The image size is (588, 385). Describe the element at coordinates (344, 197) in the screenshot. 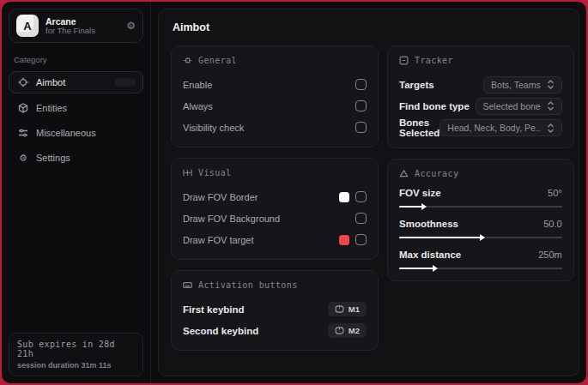

I see `fov-border-color-swatch` at that location.